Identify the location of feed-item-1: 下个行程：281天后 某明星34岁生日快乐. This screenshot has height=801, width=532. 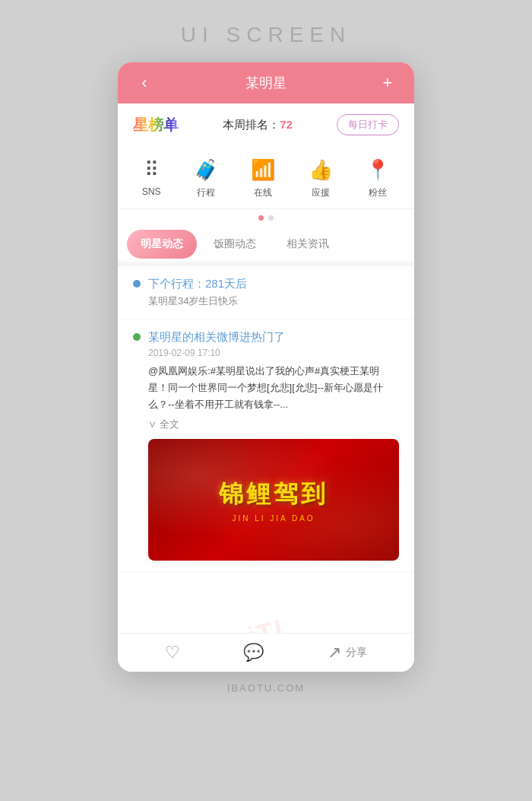
(266, 293).